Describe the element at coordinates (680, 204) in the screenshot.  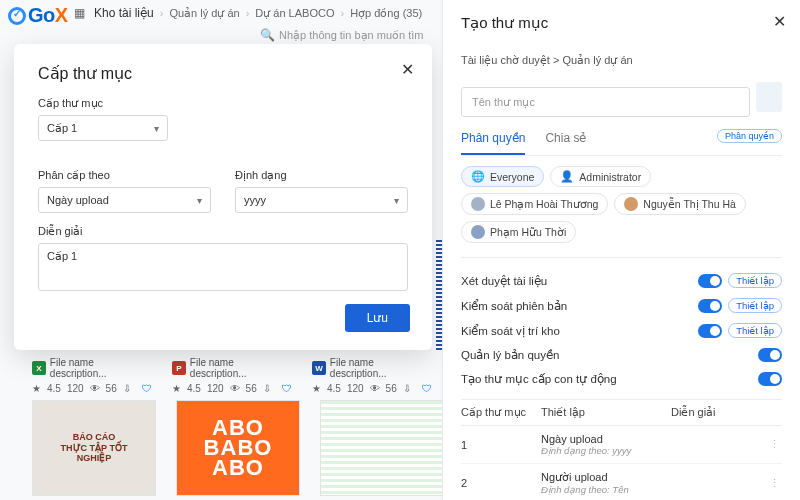
I see `chip-user: Nguyễn Thị Thu Hà` at that location.